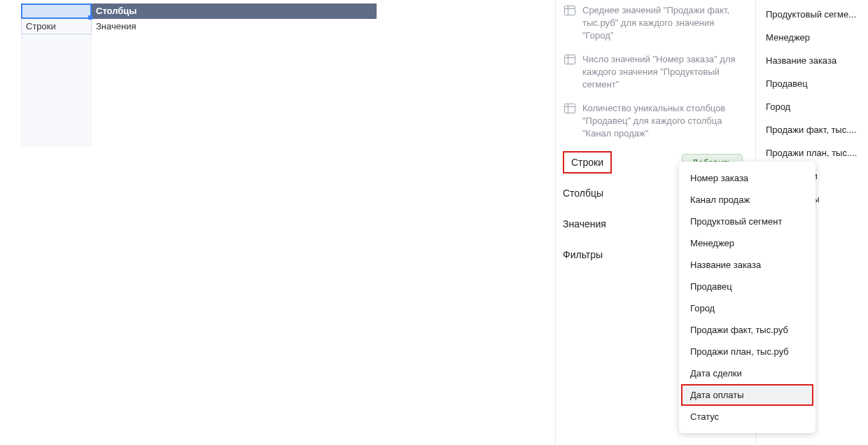  Describe the element at coordinates (583, 193) in the screenshot. I see `section-columns-label: Столбцы` at that location.